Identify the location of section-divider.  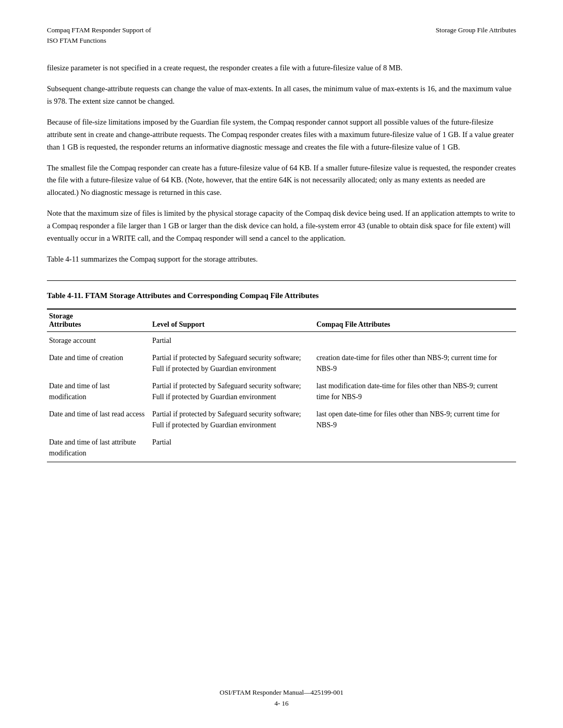
(282, 280).